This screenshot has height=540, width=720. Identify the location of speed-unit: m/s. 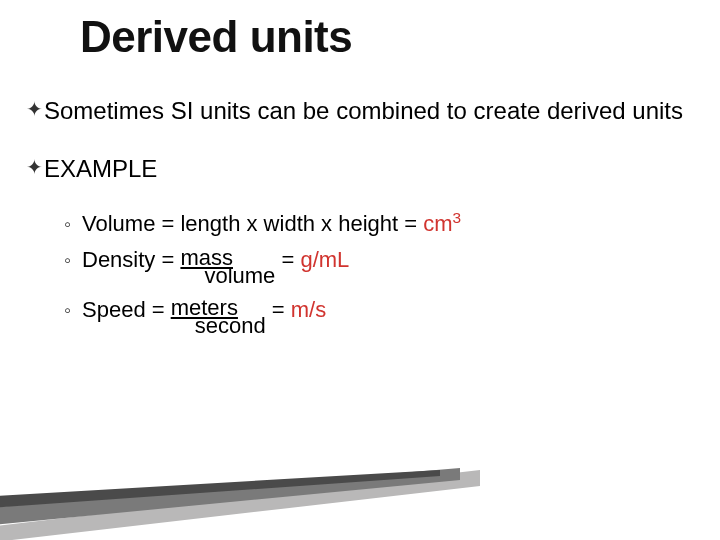
(308, 310).